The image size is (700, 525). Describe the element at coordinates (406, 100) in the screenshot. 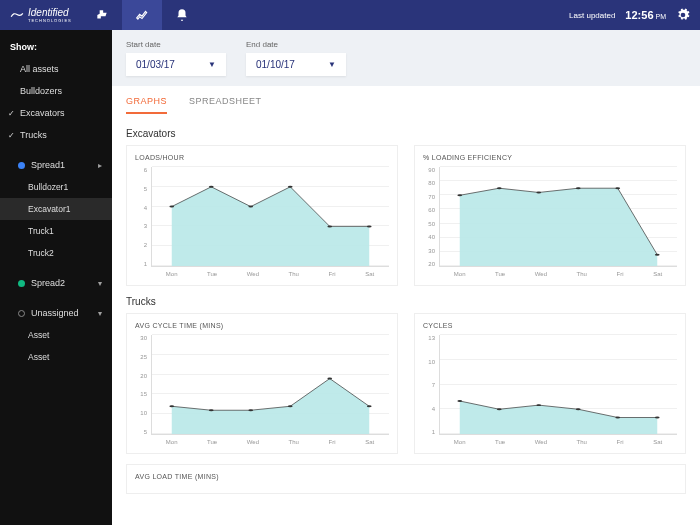

I see `tabs: GRAPHSSPREADSHEET` at that location.